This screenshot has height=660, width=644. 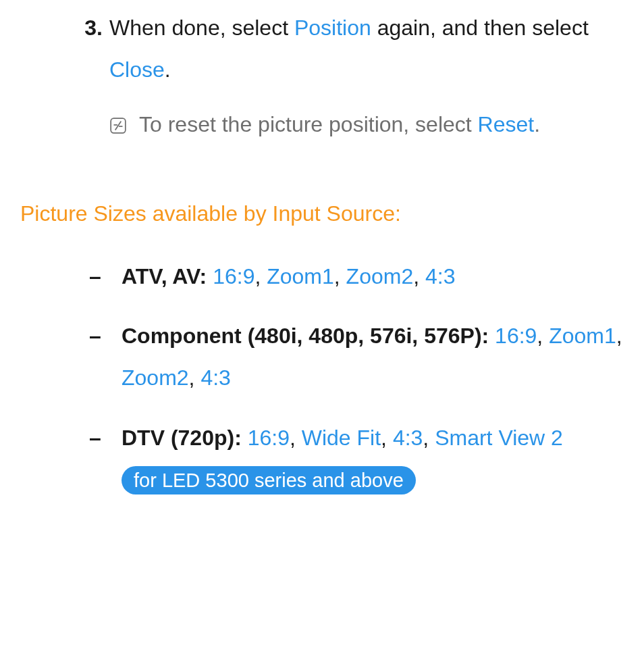 I want to click on source-atv-av: – ATV, AV: 16:9, Zoom1, Zoom2, 4:3, so click(x=356, y=276).